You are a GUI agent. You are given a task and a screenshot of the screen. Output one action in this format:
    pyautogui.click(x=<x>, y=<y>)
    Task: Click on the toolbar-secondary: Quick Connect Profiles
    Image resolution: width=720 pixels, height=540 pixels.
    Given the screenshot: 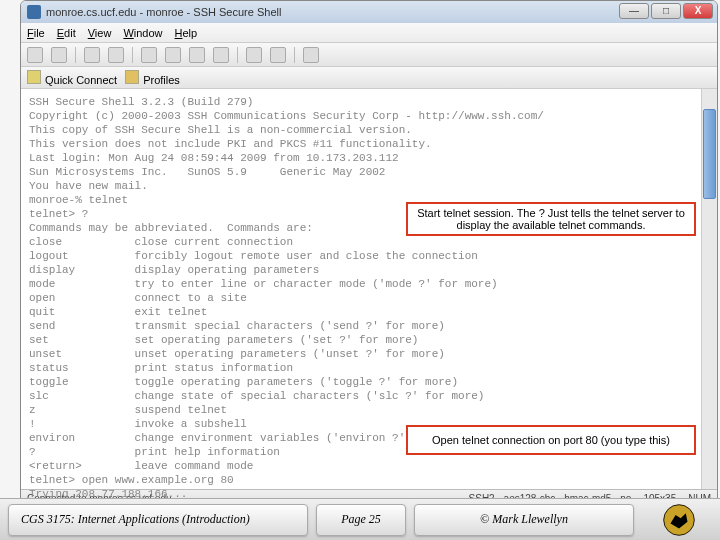 What is the action you would take?
    pyautogui.click(x=369, y=78)
    